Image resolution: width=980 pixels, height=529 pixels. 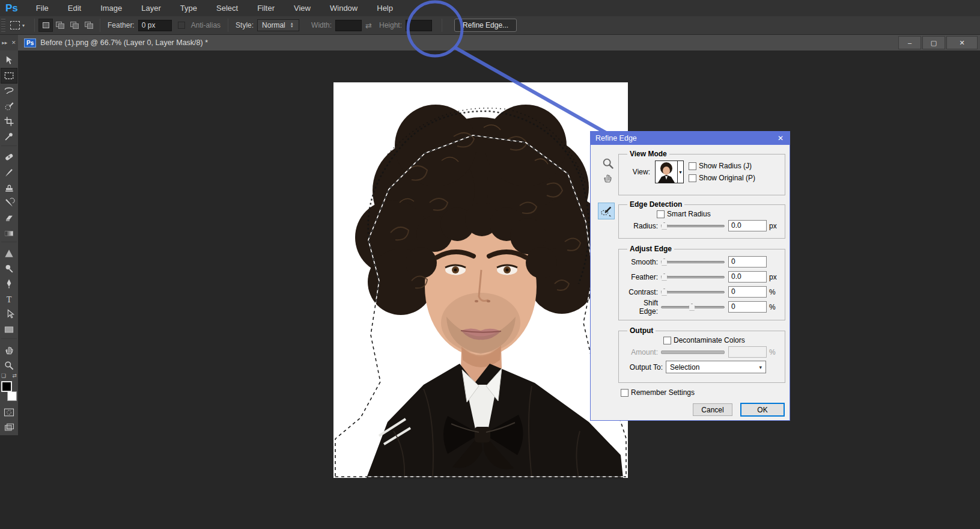 I want to click on show-original-checkbox, so click(x=692, y=178).